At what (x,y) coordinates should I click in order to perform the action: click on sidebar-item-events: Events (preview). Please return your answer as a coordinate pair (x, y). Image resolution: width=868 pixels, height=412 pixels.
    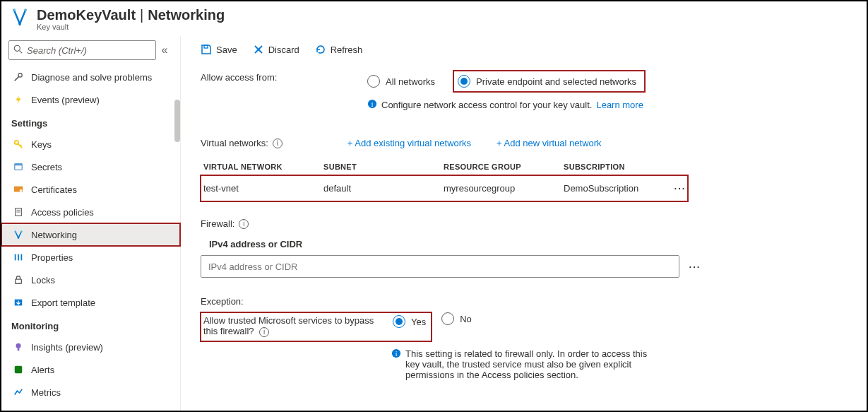
    Looking at the image, I should click on (90, 100).